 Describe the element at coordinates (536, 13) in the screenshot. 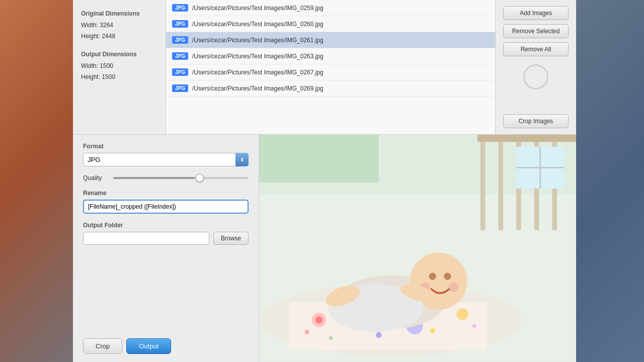

I see `add-images-button: Add Images` at that location.